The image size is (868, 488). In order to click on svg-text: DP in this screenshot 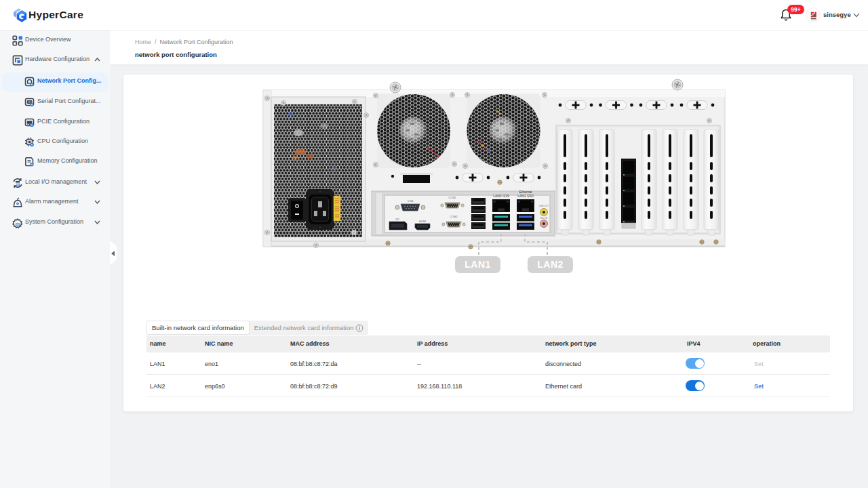, I will do `click(397, 220)`.